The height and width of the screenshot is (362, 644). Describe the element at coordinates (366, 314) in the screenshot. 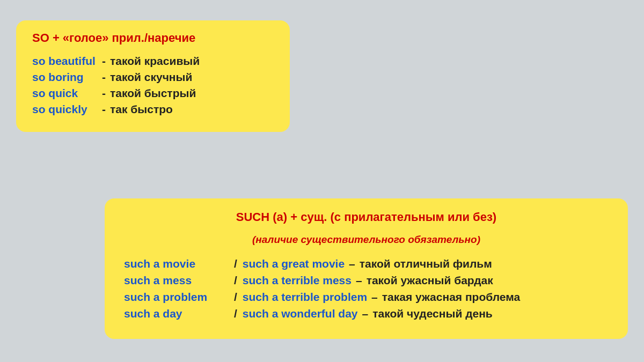

I see `such-row: such a day / such a wonderful day – тако…` at that location.